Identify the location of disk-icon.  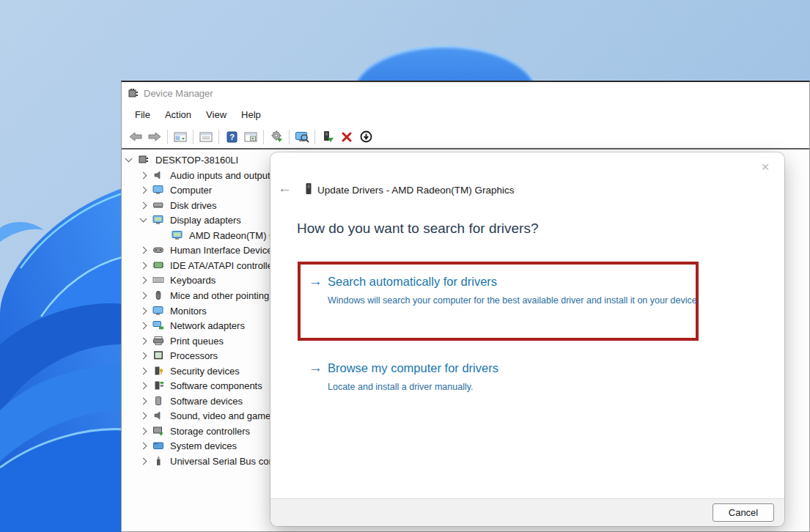
(158, 205).